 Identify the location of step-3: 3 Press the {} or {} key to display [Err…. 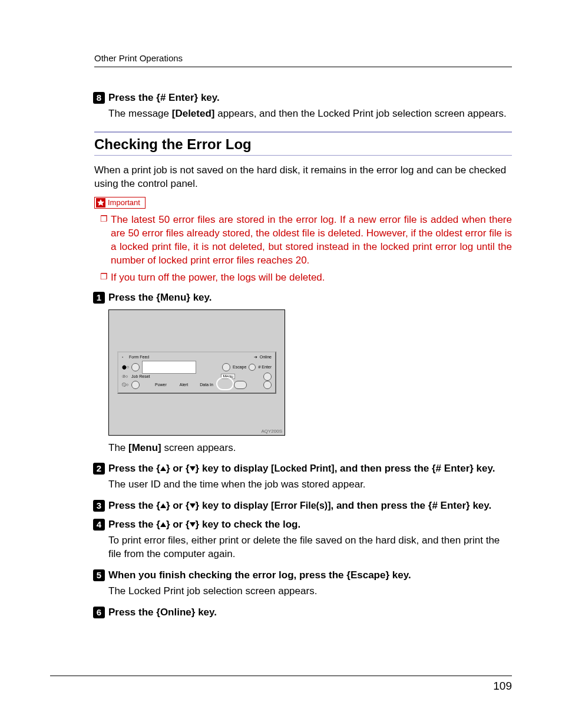
(303, 506).